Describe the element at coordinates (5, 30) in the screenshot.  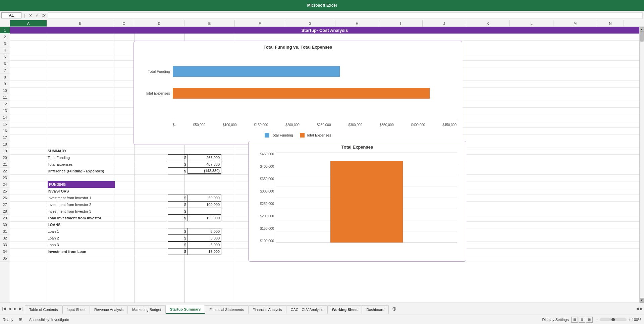
I see `row-num-1: 1` at that location.